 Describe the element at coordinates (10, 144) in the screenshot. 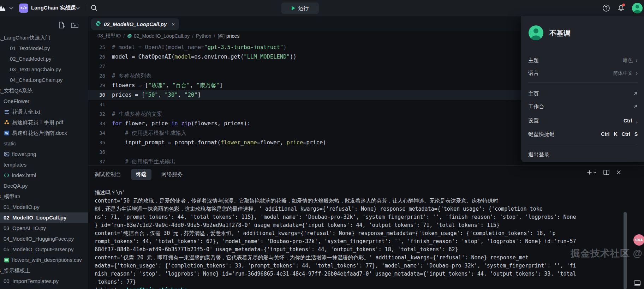

I see `tree-item-label: static` at that location.